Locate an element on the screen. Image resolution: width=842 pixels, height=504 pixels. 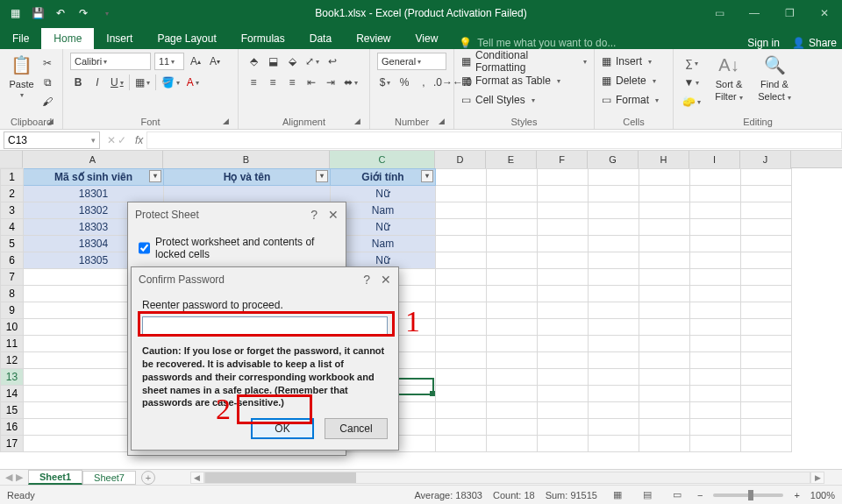
row-header: 2 is located at coordinates (12, 195).